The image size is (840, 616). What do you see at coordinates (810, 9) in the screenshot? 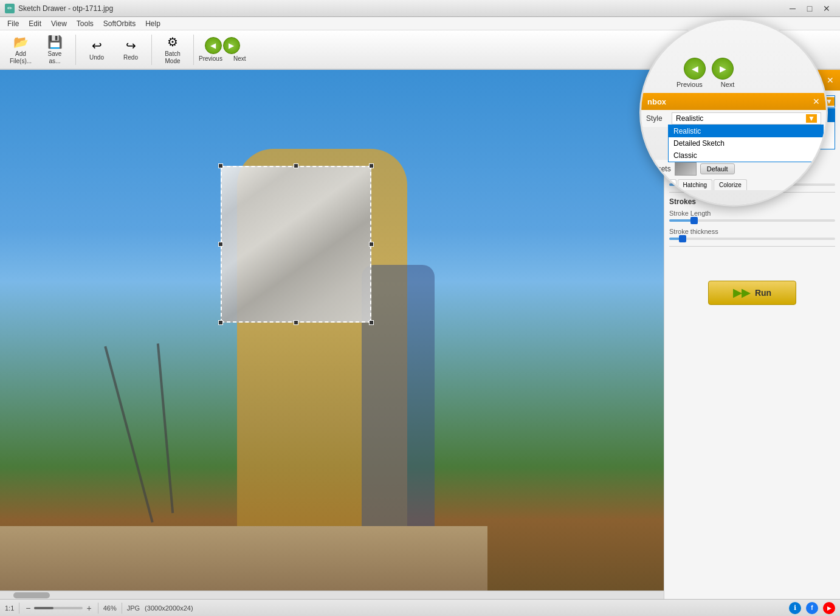
I see `maximize-button: □` at bounding box center [810, 9].